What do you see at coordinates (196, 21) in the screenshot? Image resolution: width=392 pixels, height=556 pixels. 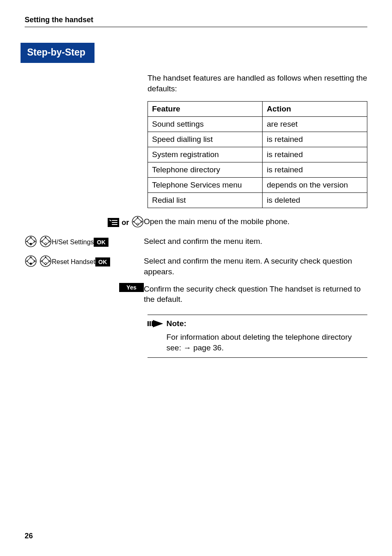 I see `running-header: Setting the handset` at bounding box center [196, 21].